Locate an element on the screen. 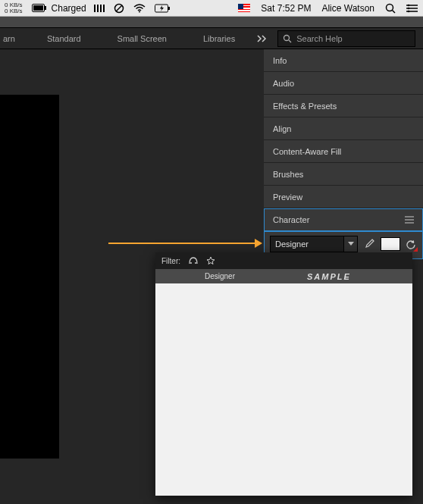 Image resolution: width=423 pixels, height=504 pixels. eyedropper-icon is located at coordinates (369, 244).